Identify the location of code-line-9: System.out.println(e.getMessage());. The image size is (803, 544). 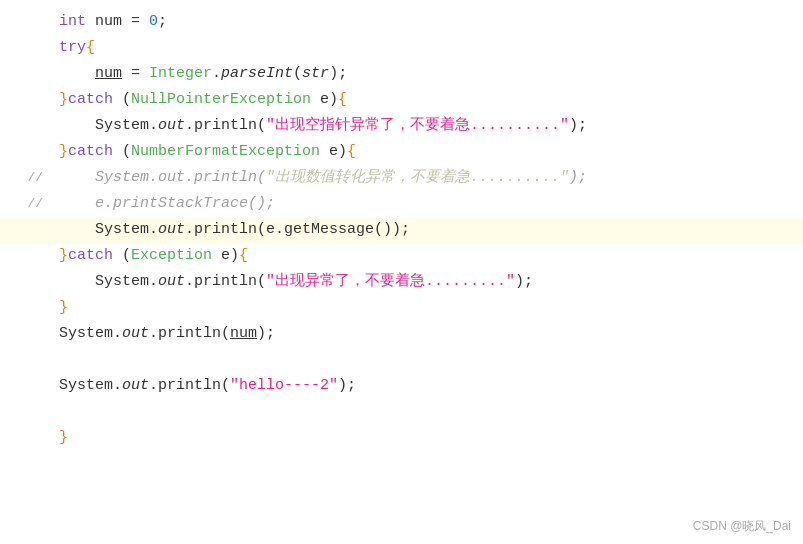
(402, 231).